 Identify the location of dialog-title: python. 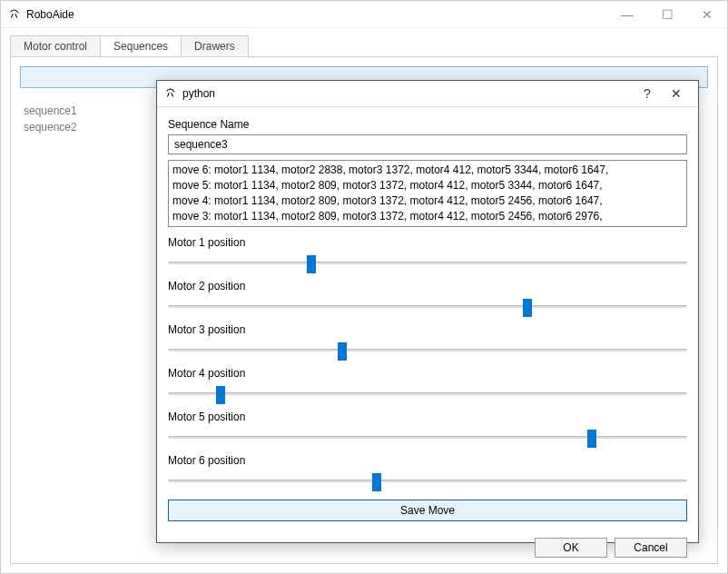
(199, 94).